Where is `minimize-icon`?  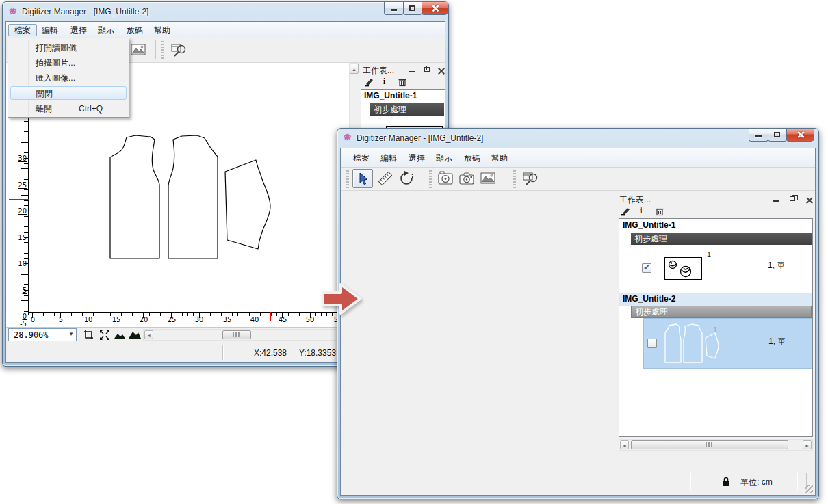 minimize-icon is located at coordinates (394, 10).